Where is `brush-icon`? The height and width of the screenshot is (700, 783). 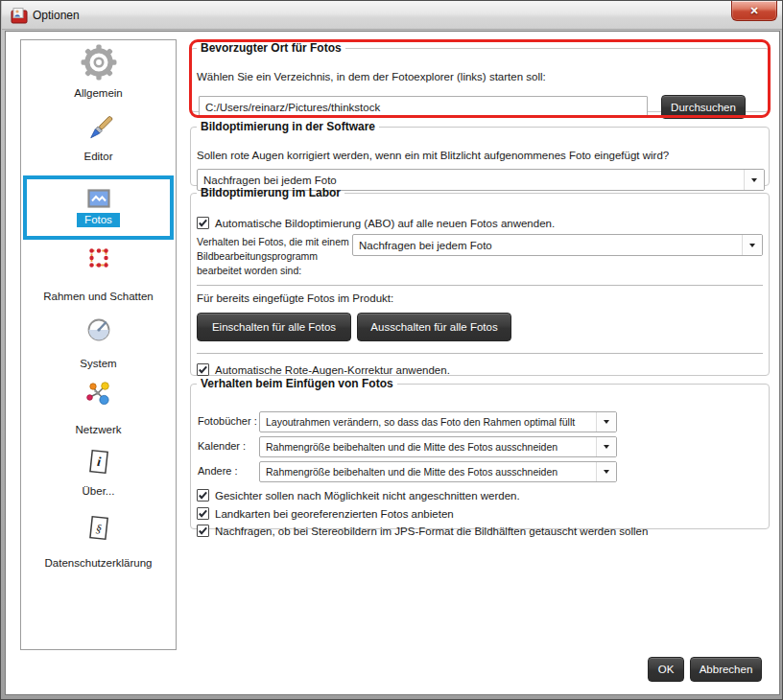
brush-icon is located at coordinates (99, 130).